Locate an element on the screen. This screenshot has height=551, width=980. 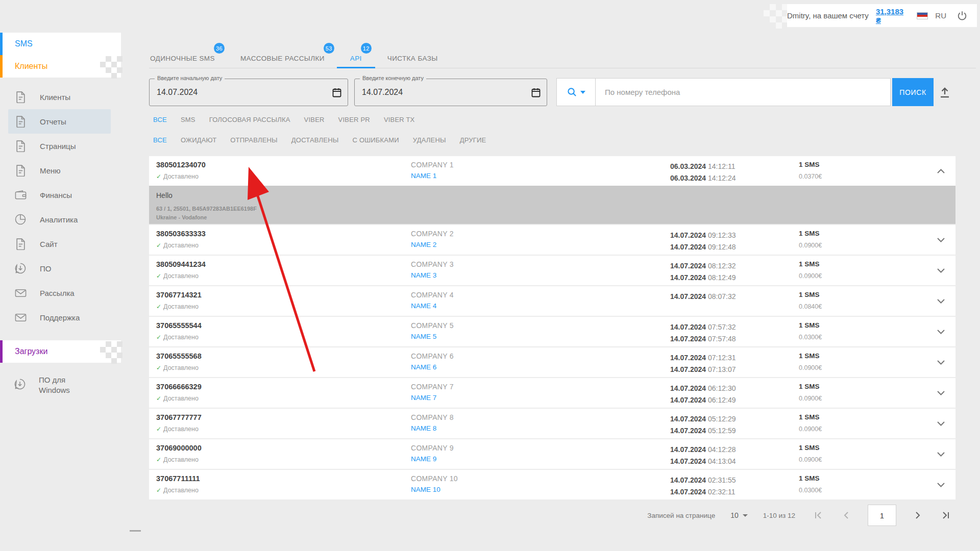
prev-page-button is located at coordinates (846, 515).